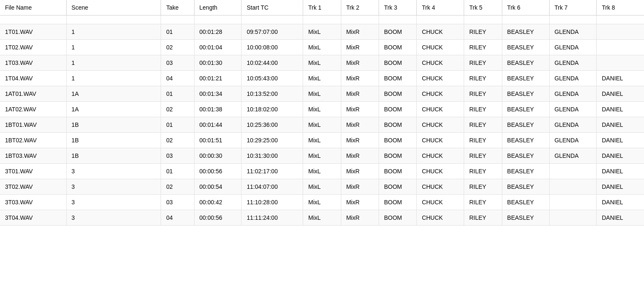  Describe the element at coordinates (526, 8) in the screenshot. I see `col-header-trk6: Trk 6` at that location.